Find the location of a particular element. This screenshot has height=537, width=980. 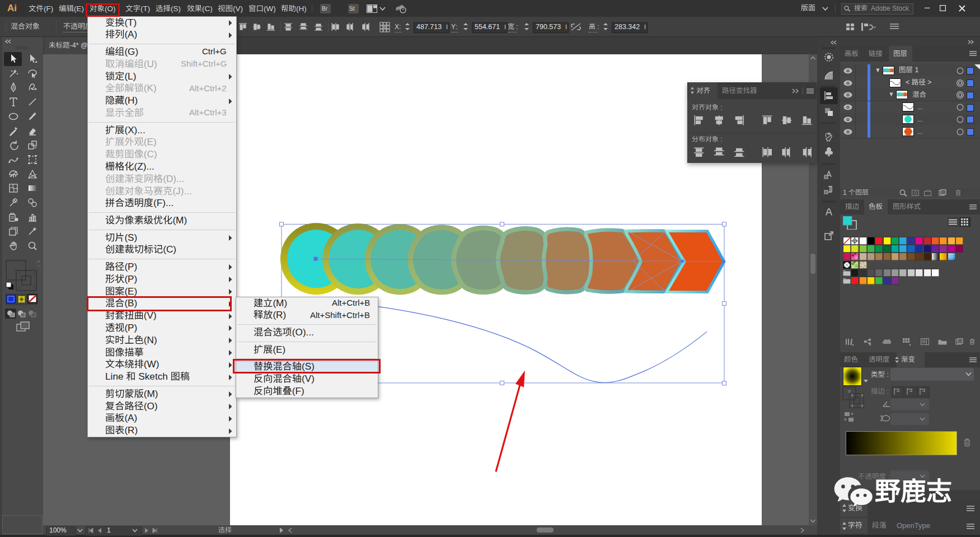

svg-text: (D)... is located at coordinates (174, 179).